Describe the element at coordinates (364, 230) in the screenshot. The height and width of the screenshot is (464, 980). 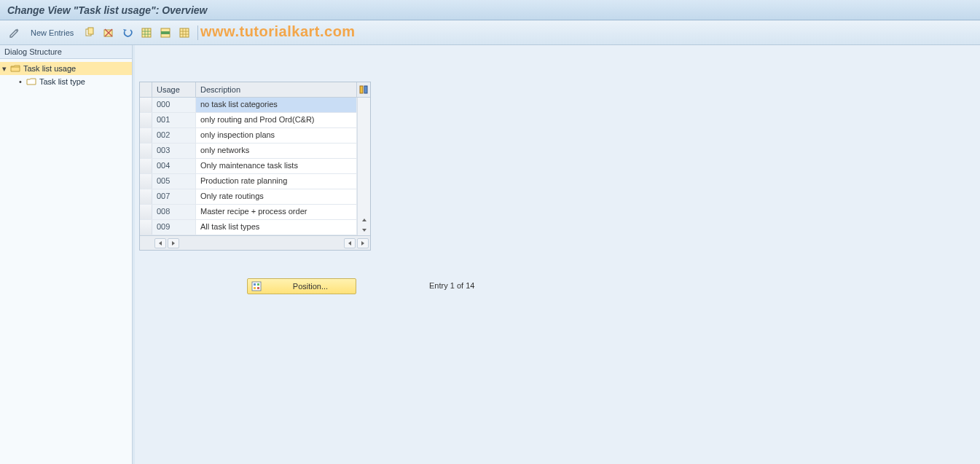
I see `scroll-down-button` at that location.